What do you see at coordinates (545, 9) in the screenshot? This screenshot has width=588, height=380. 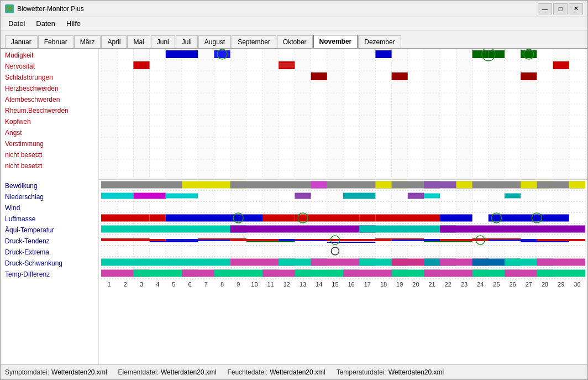 I see `minimize-button: —` at bounding box center [545, 9].